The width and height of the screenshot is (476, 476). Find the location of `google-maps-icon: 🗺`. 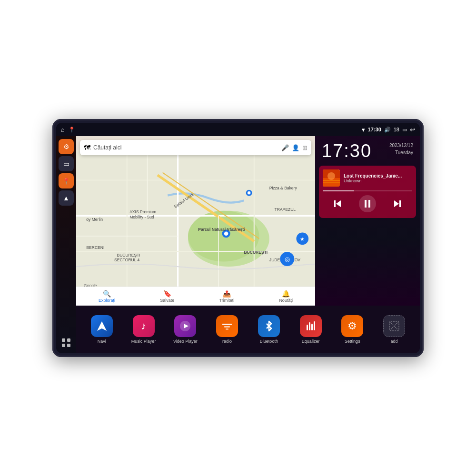

google-maps-icon: 🗺 is located at coordinates (87, 148).